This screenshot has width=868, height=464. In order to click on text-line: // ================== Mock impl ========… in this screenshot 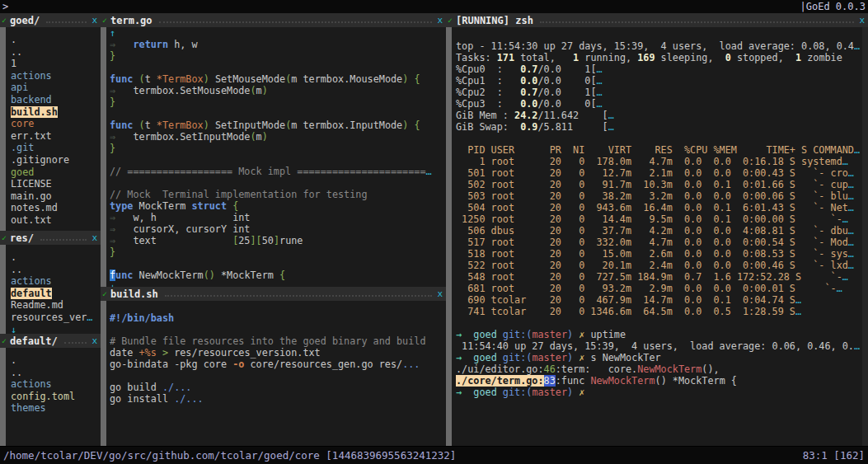, I will do `click(278, 171)`.